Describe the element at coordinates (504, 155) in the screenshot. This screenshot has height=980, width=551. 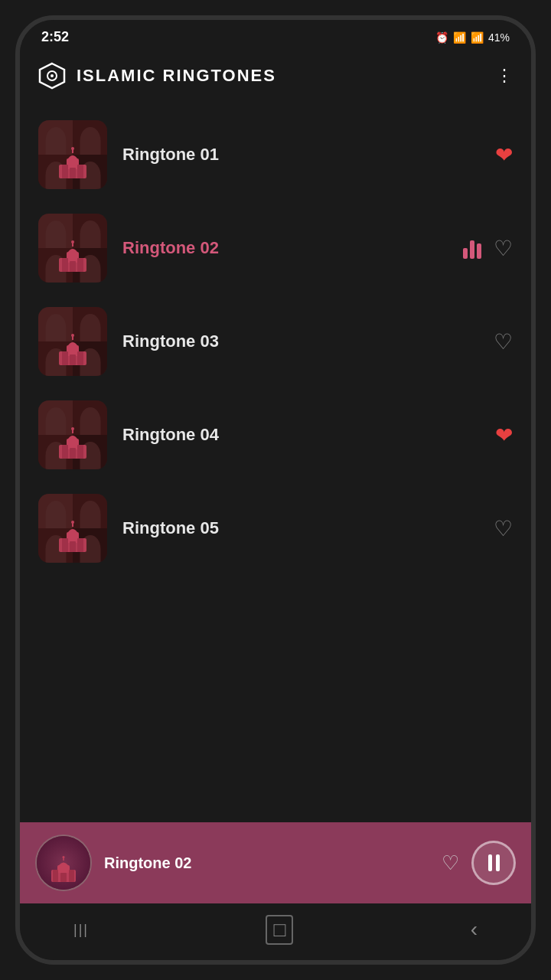
I see `favorite-button-1: ❤` at that location.